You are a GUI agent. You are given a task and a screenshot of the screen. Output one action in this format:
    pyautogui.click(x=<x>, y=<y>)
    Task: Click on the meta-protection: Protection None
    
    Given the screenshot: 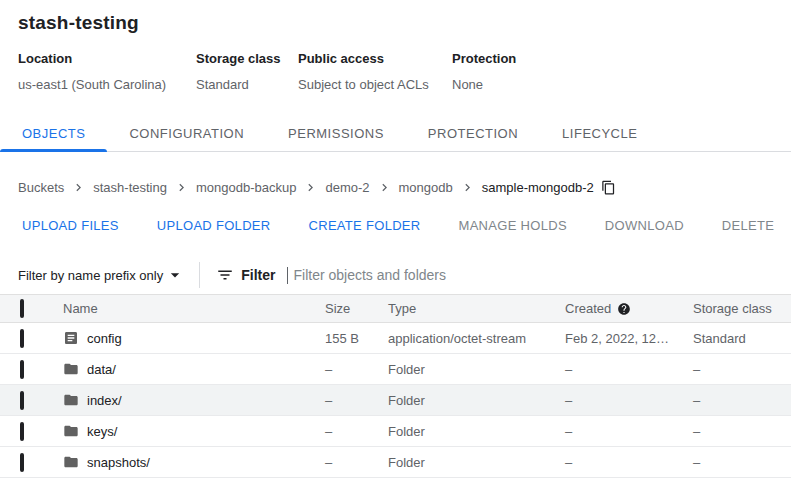 What is the action you would take?
    pyautogui.click(x=484, y=72)
    